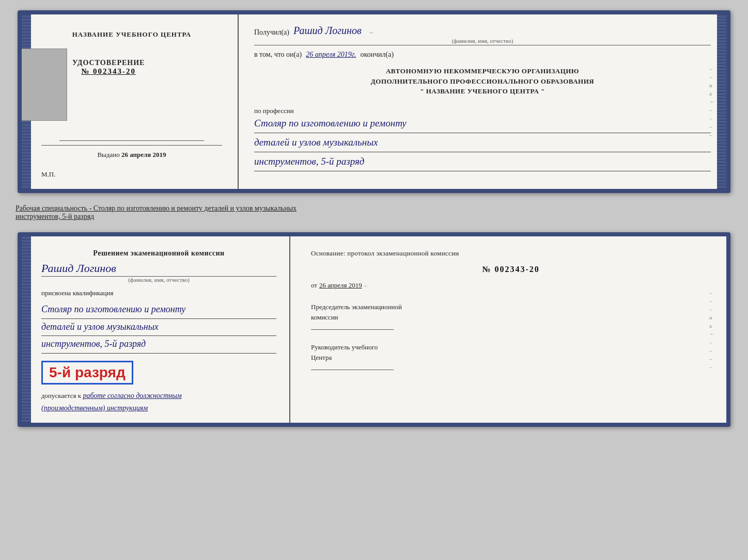  I want to click on assigned-label: присвоена квалификация, so click(159, 293).